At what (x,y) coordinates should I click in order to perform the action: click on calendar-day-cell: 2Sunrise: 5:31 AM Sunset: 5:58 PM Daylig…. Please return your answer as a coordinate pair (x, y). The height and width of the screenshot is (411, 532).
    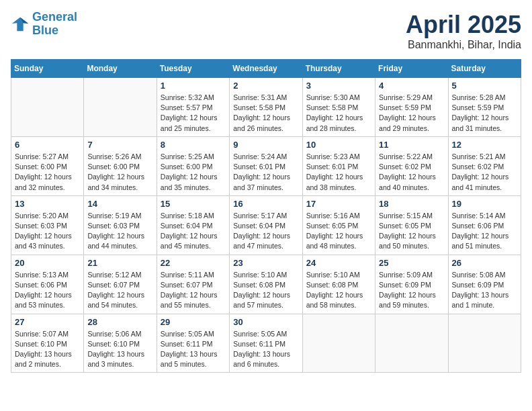
    Looking at the image, I should click on (266, 107).